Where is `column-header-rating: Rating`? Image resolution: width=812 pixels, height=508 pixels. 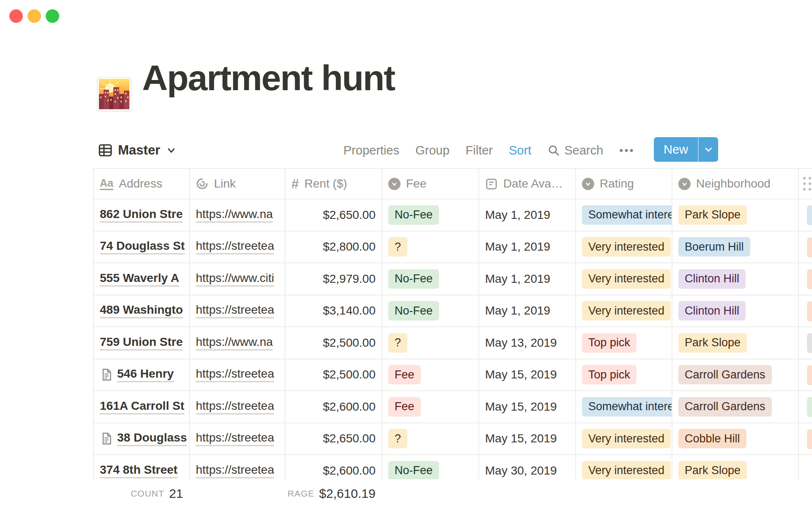 column-header-rating: Rating is located at coordinates (624, 184).